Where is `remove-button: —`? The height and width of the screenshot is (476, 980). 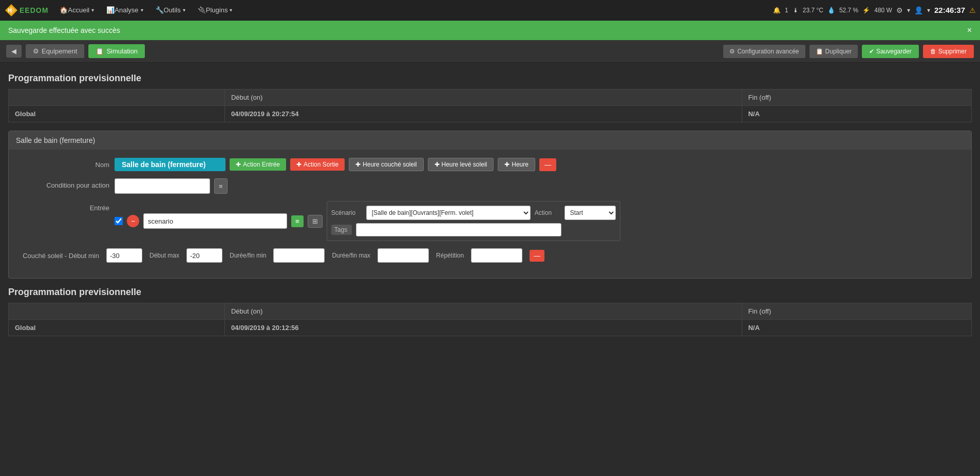 remove-button: — is located at coordinates (548, 164).